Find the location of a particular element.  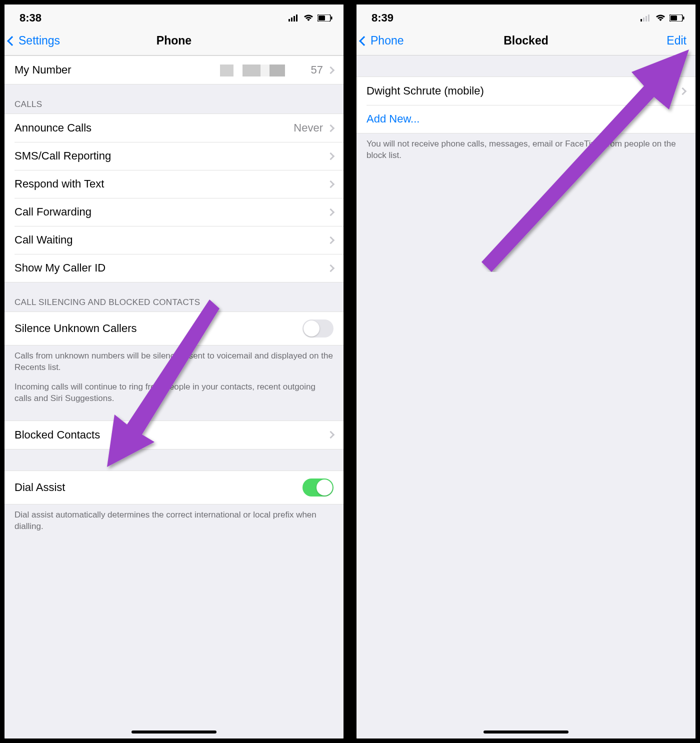

status-bar: 8:38 is located at coordinates (174, 16).